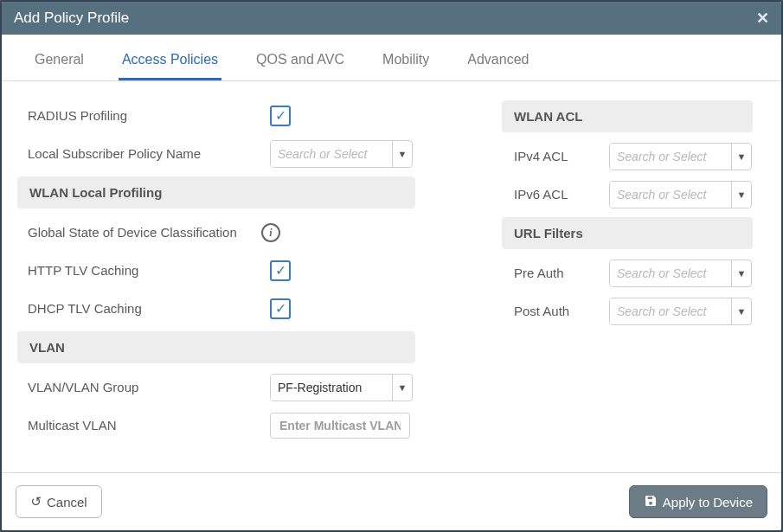 This screenshot has width=783, height=532. Describe the element at coordinates (551, 195) in the screenshot. I see `ipv6-acl-label: IPv6 ACL` at that location.